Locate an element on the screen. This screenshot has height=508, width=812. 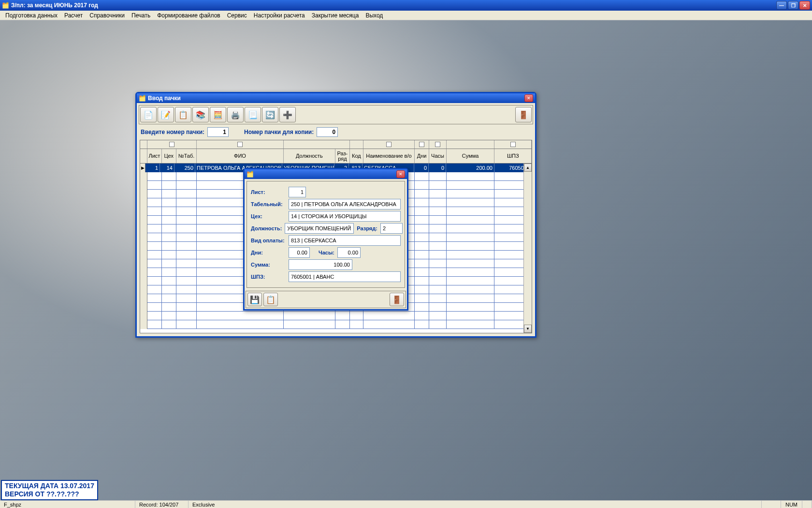
dialog-toolbar: 💾 📋 🚪 is located at coordinates (326, 299).